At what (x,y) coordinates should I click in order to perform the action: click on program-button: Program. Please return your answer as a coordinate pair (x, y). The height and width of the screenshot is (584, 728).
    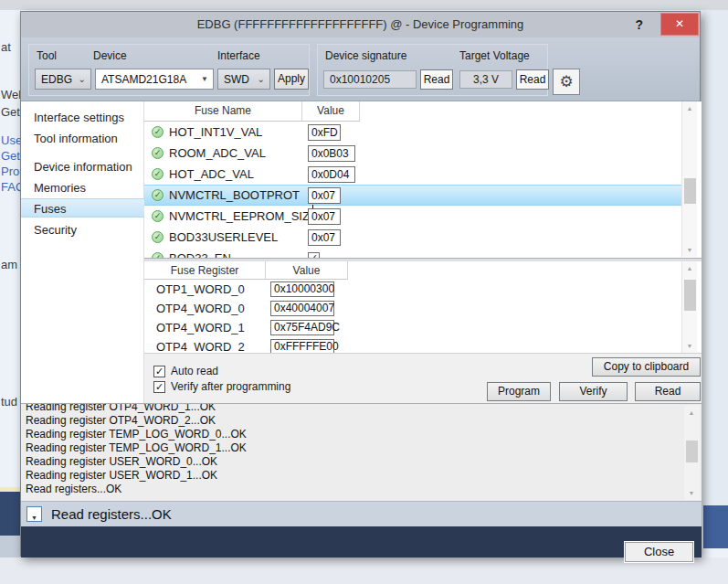
    Looking at the image, I should click on (519, 391).